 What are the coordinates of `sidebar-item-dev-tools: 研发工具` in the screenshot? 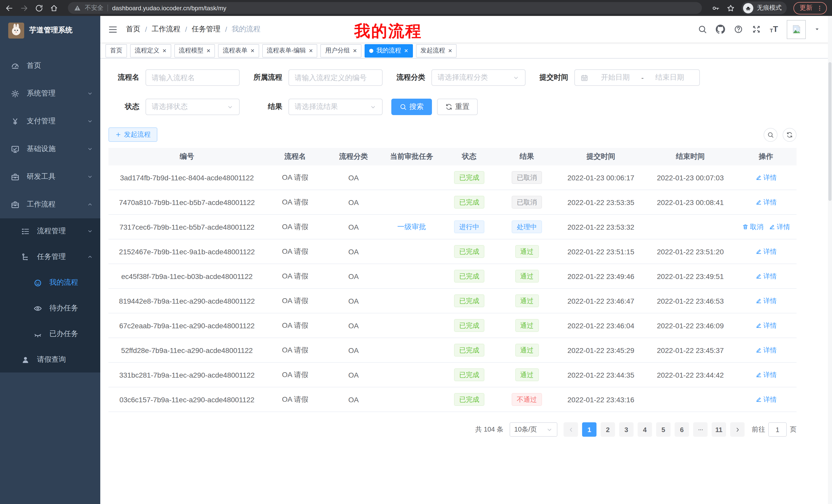 It's located at (50, 177).